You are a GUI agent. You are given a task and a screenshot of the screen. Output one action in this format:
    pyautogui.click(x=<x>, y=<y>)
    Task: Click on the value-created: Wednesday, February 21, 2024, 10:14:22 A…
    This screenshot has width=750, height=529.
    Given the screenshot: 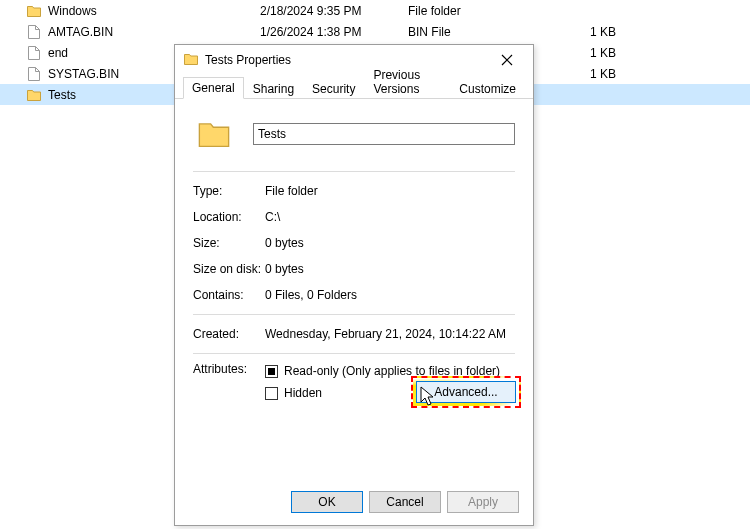 What is the action you would take?
    pyautogui.click(x=390, y=334)
    